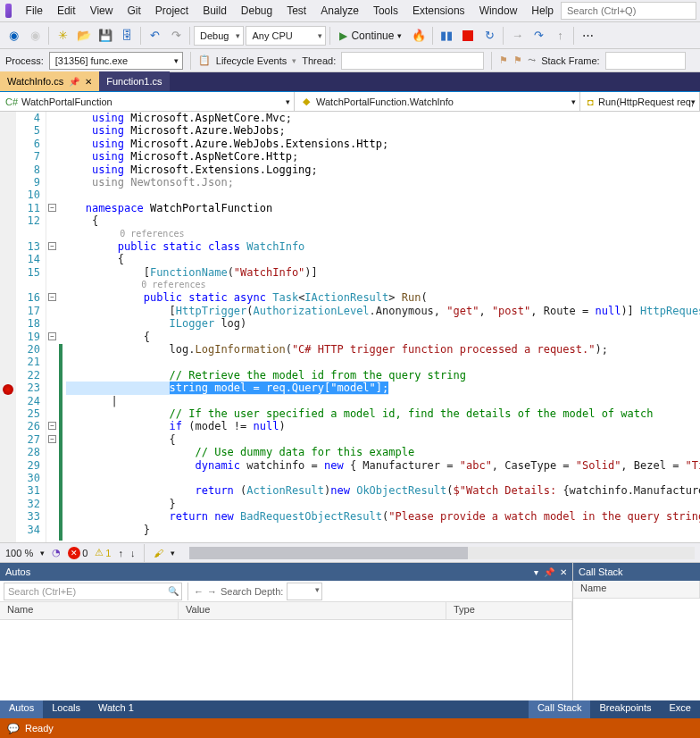  Describe the element at coordinates (442, 553) in the screenshot. I see `horizontal-scrollbar` at that location.